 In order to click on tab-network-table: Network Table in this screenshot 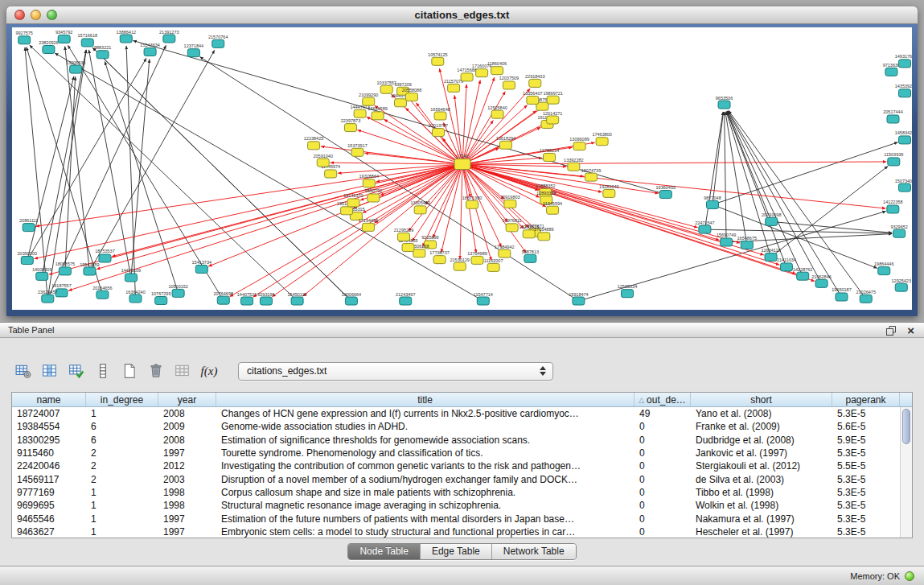, I will do `click(534, 552)`.